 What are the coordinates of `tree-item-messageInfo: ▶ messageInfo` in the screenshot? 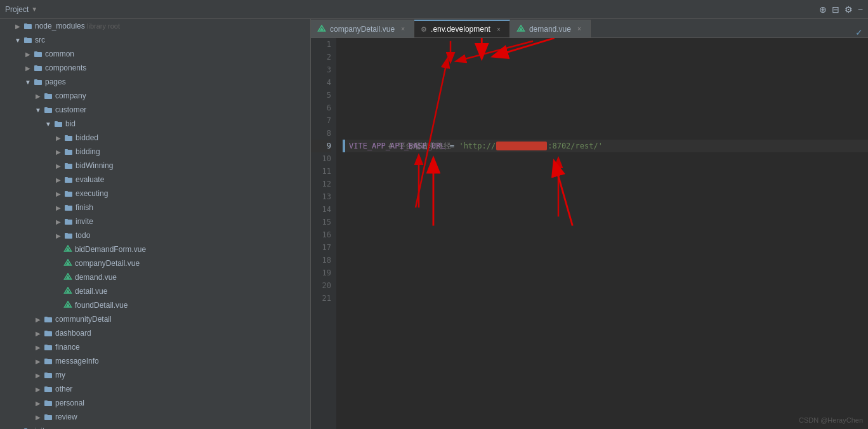 It's located at (155, 361).